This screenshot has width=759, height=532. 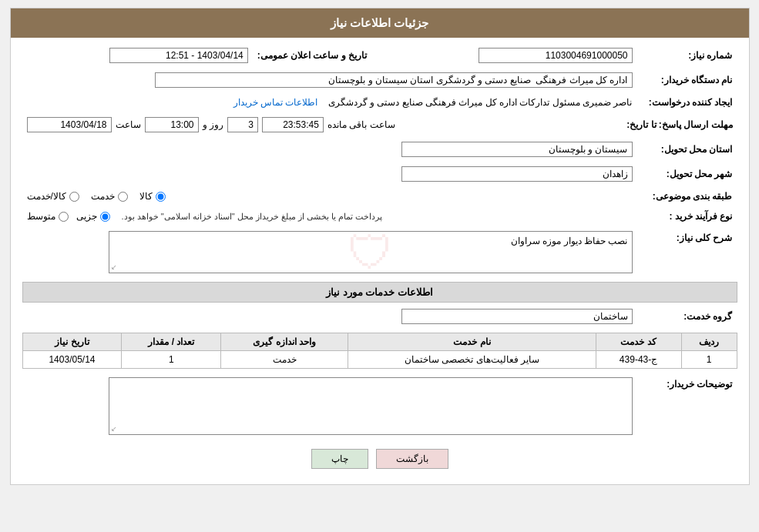 I want to click on date-cell, so click(x=137, y=55).